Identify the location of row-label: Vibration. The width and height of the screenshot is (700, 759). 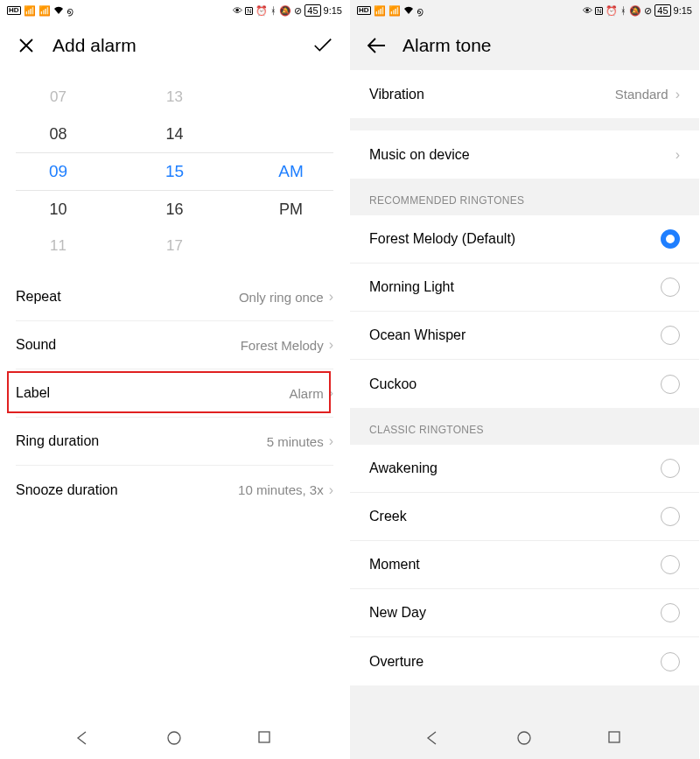
(492, 95).